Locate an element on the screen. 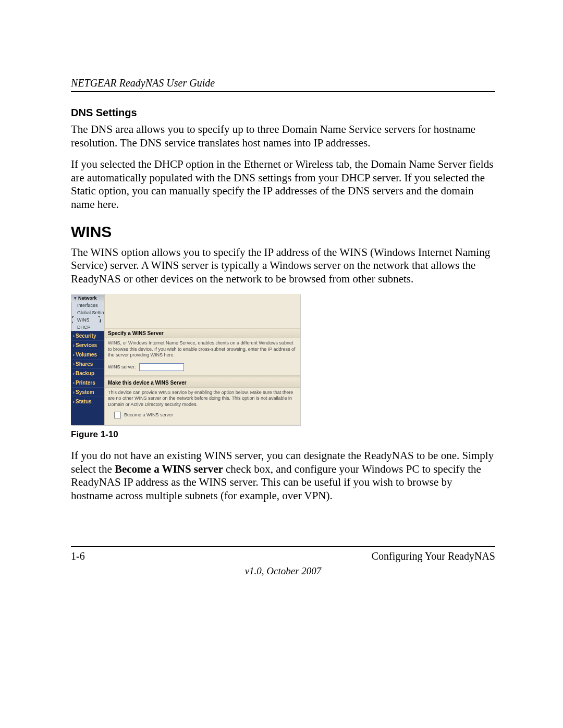 The image size is (563, 728). heading-dns-settings: DNS Settings is located at coordinates (283, 113).